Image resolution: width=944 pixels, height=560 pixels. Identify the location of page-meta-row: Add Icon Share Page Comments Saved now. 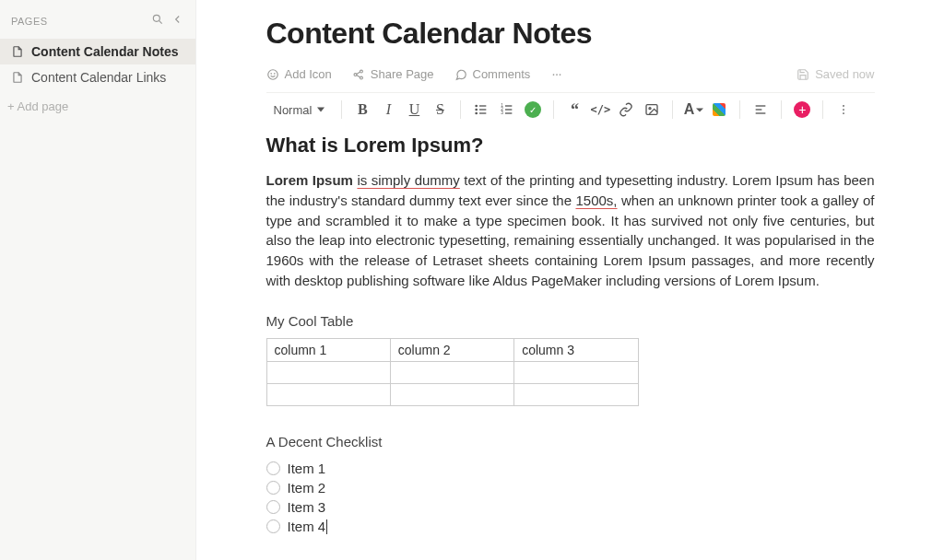
(571, 74).